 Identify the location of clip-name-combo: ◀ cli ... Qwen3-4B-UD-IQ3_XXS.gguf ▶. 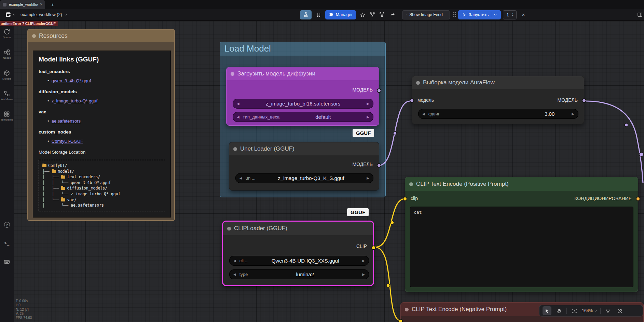
(299, 261).